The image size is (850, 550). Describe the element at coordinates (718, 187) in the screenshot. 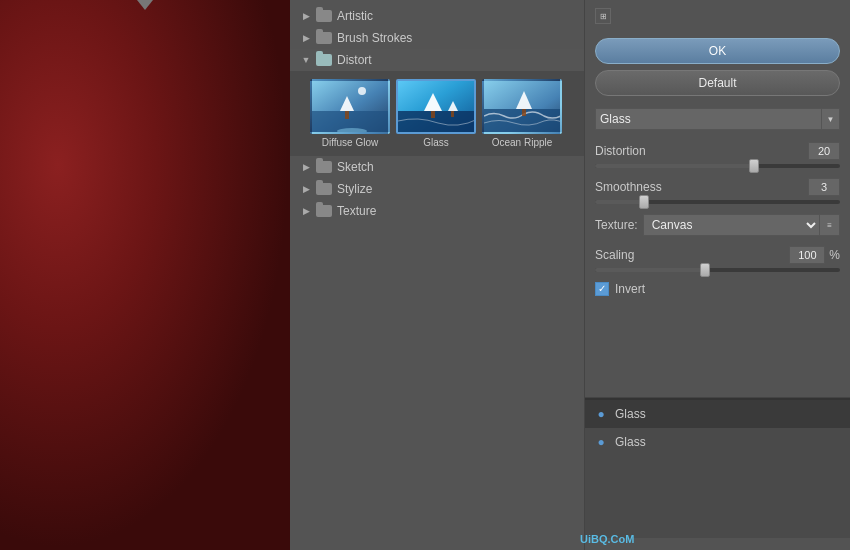

I see `smoothness-label-row: Smoothness` at that location.